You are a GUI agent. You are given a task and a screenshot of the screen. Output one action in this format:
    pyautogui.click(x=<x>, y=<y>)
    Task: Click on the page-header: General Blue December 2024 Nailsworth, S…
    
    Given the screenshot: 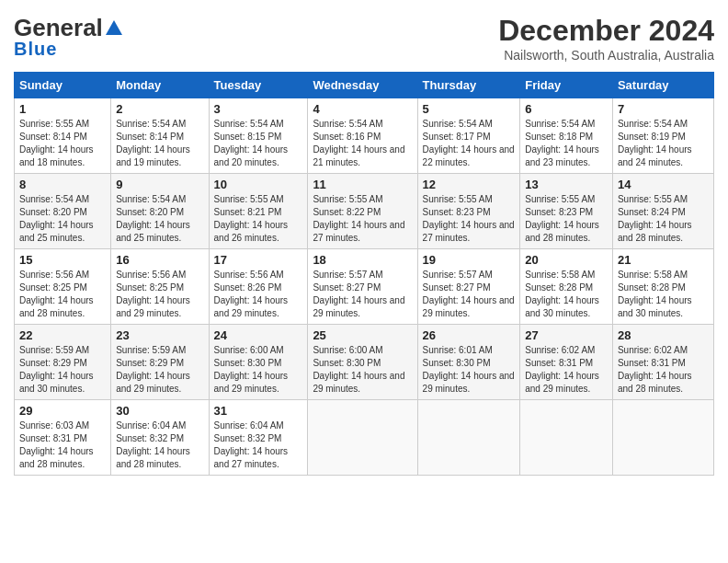 What is the action you would take?
    pyautogui.click(x=364, y=39)
    